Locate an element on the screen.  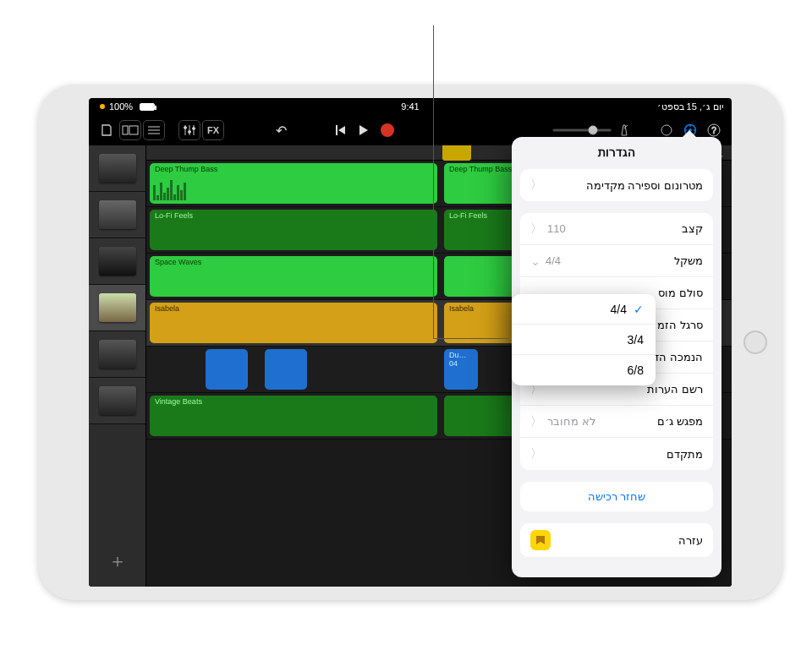
status-bar: יום ג׳, 15 בספט׳ 100% 9:41 is located at coordinates (410, 107).